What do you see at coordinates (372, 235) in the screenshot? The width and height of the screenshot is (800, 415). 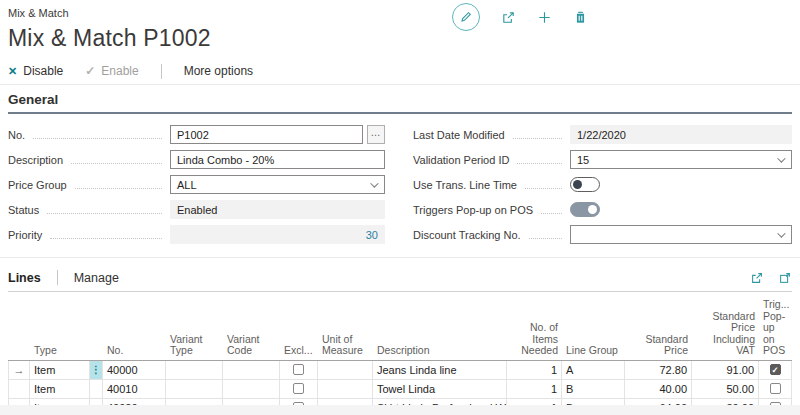 I see `priority-value-link: 30` at bounding box center [372, 235].